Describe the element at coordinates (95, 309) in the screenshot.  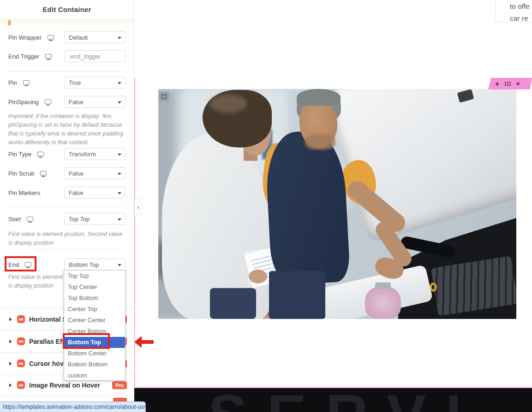
I see `dropdown-option: Center Top` at that location.